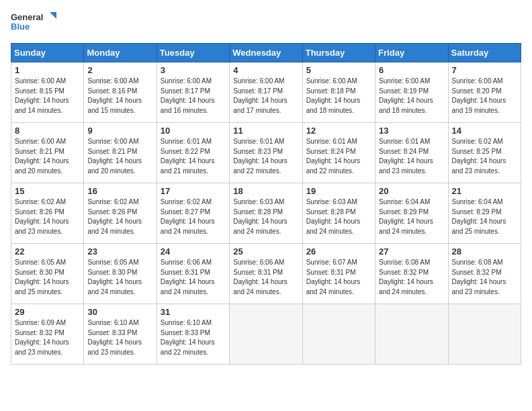 This screenshot has height=411, width=532. I want to click on day-number: 24, so click(193, 251).